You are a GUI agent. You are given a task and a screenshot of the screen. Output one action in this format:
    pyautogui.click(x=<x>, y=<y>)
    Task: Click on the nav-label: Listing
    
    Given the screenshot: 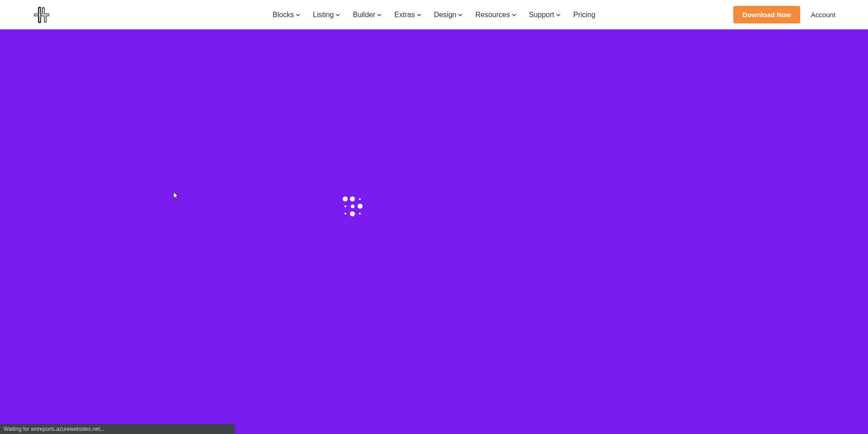 What is the action you would take?
    pyautogui.click(x=323, y=15)
    